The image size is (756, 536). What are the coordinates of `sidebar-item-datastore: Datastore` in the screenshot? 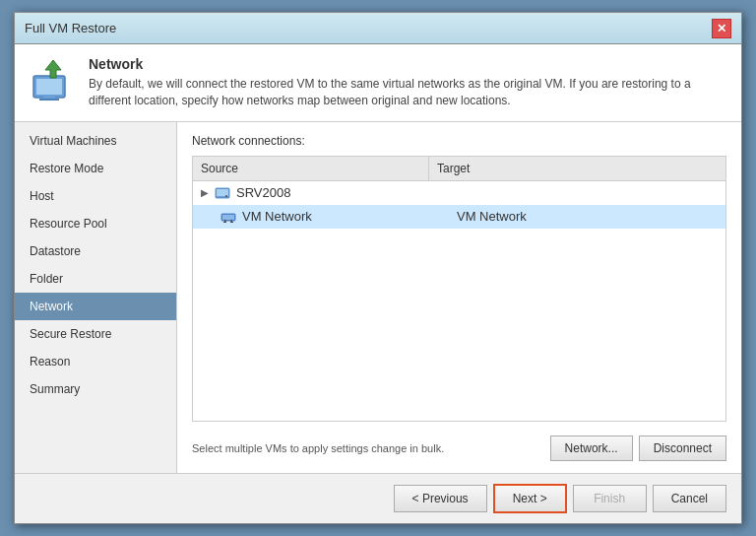 It's located at (95, 251).